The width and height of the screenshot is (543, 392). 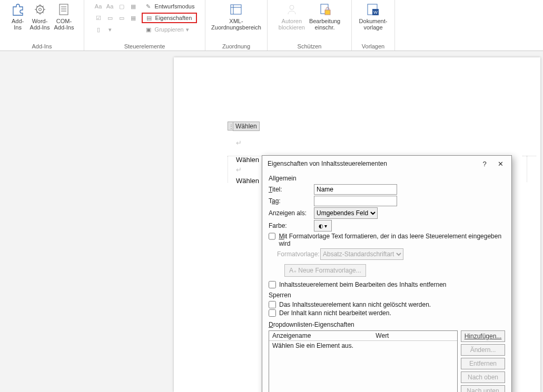 I want to click on new-style-label: Neue Formatvorlage..., so click(x=330, y=270).